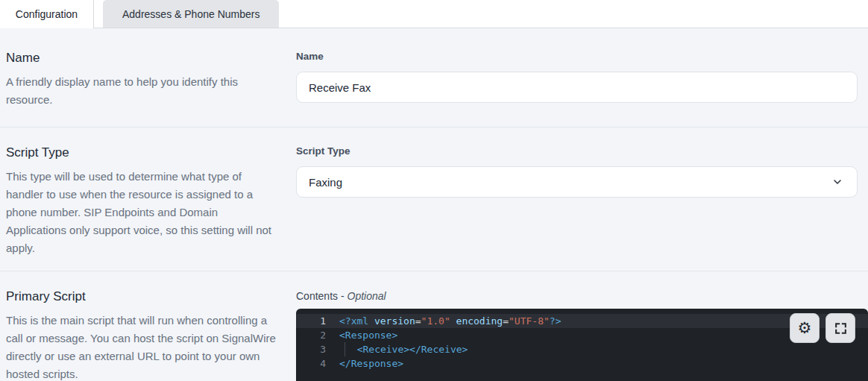 Image resolution: width=868 pixels, height=381 pixels. Describe the element at coordinates (142, 297) in the screenshot. I see `section-primary-script-heading: Primary Script` at that location.